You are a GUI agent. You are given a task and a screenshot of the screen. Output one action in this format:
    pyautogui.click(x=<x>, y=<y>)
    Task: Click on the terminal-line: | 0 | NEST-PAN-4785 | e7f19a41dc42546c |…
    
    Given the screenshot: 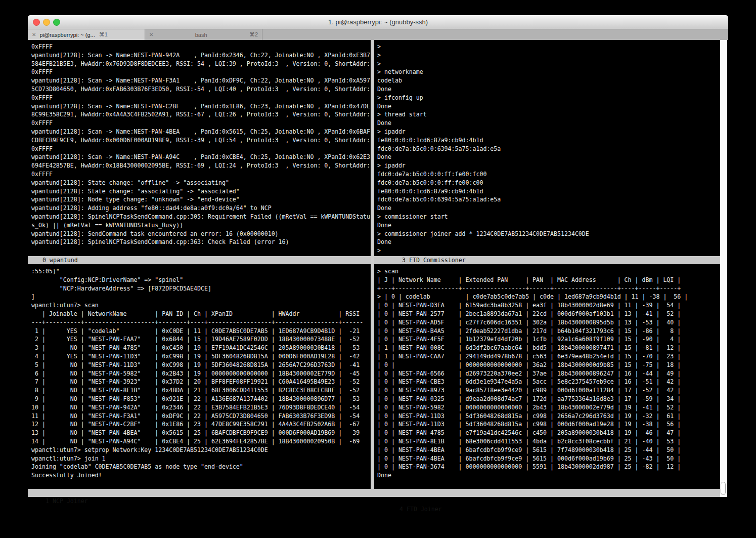 What is the action you would take?
    pyautogui.click(x=549, y=433)
    